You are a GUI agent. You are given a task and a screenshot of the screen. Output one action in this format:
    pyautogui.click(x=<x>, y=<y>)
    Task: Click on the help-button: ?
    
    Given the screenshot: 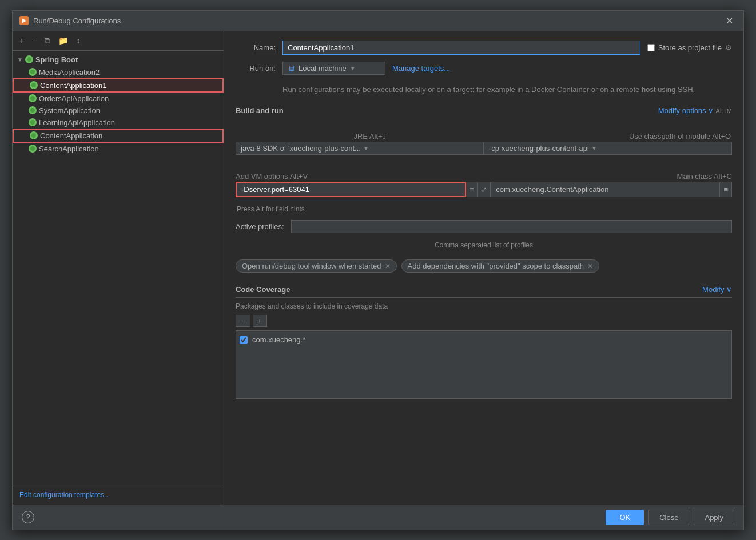 What is the action you would take?
    pyautogui.click(x=28, y=517)
    